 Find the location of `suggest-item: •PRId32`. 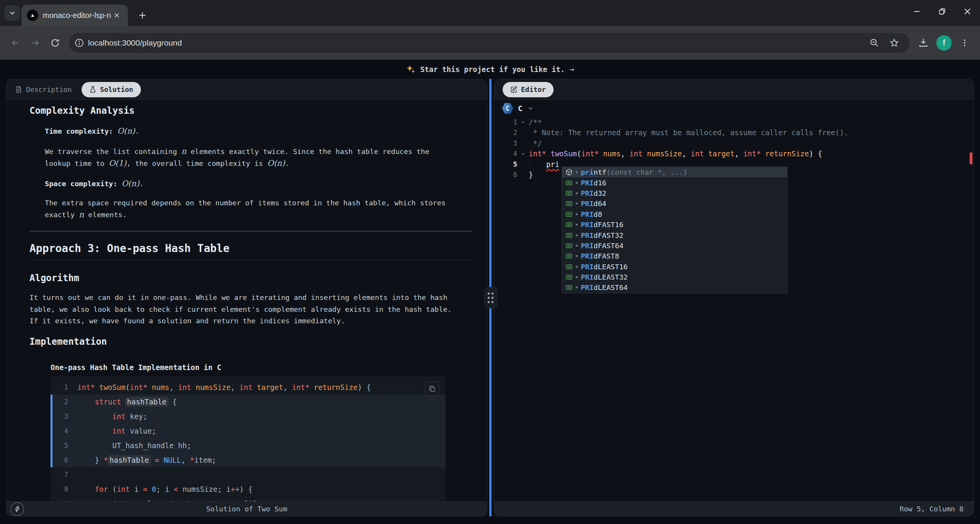

suggest-item: •PRId32 is located at coordinates (675, 193).